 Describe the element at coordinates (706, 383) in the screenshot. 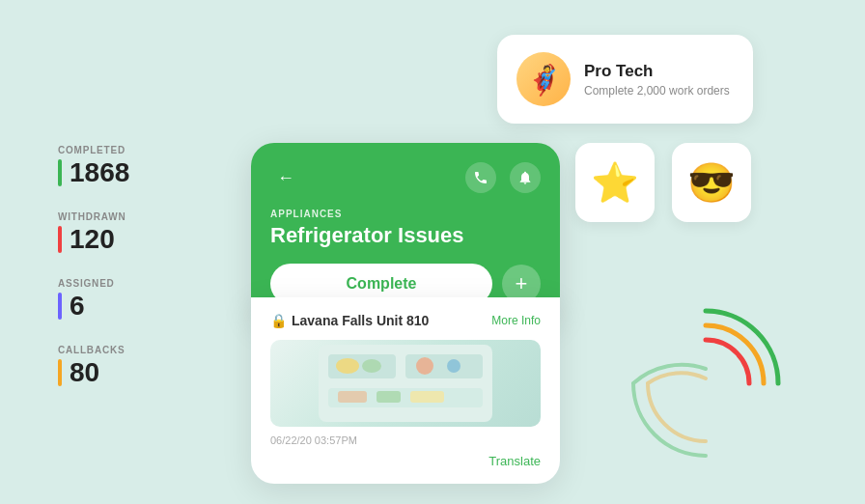

I see `arcs-decoration` at that location.